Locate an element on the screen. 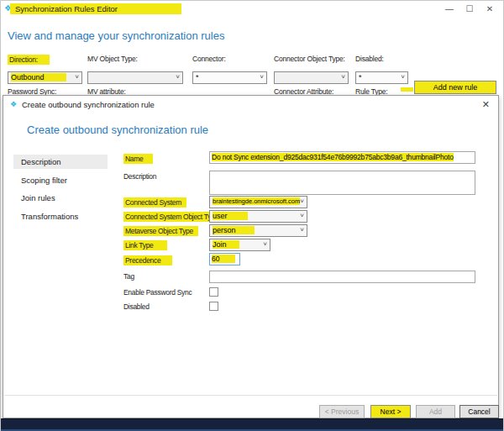  filter-connector-dropdown: * ˅ is located at coordinates (230, 77).